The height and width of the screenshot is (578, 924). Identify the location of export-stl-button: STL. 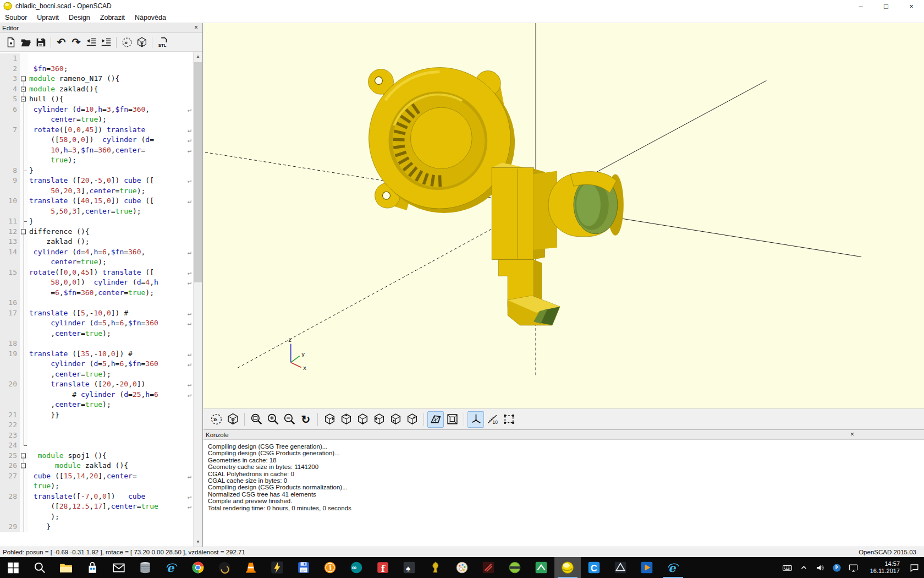
(163, 42).